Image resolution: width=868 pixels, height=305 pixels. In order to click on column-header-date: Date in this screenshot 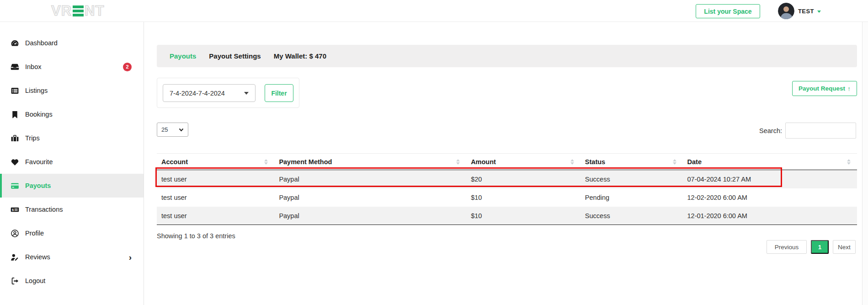, I will do `click(770, 162)`.